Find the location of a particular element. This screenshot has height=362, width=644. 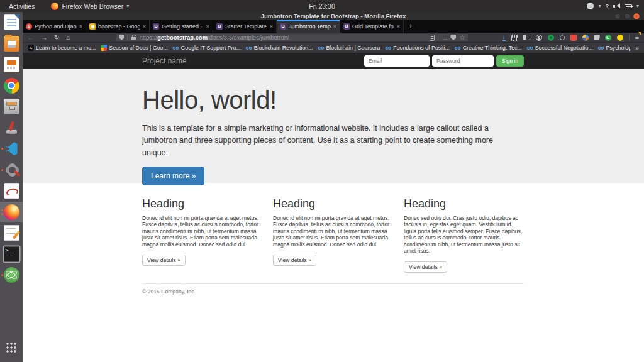

tab-grid-template: B Grid Template for Boots × is located at coordinates (372, 26).